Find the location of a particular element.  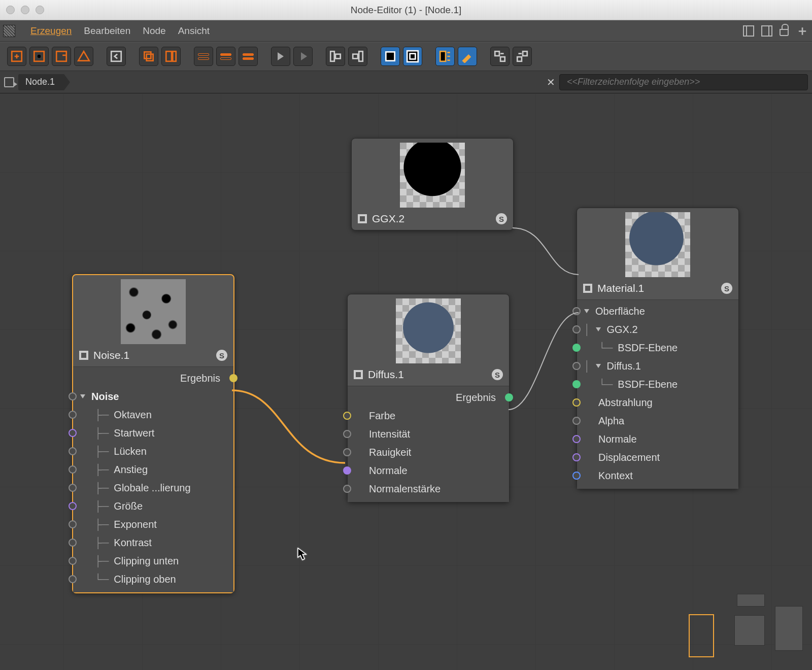

material-bsdf1: └─ BSDF-Ebene is located at coordinates (658, 348).